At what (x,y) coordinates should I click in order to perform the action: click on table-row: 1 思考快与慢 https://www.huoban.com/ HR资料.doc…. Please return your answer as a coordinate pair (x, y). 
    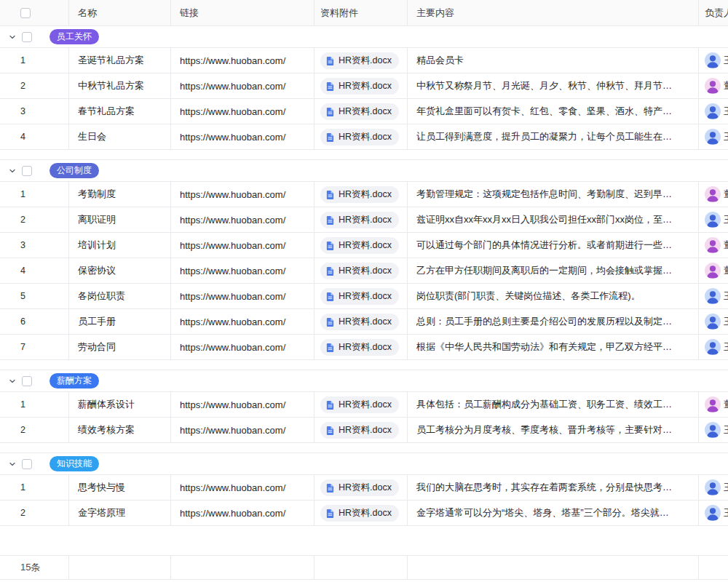
    Looking at the image, I should click on (364, 487).